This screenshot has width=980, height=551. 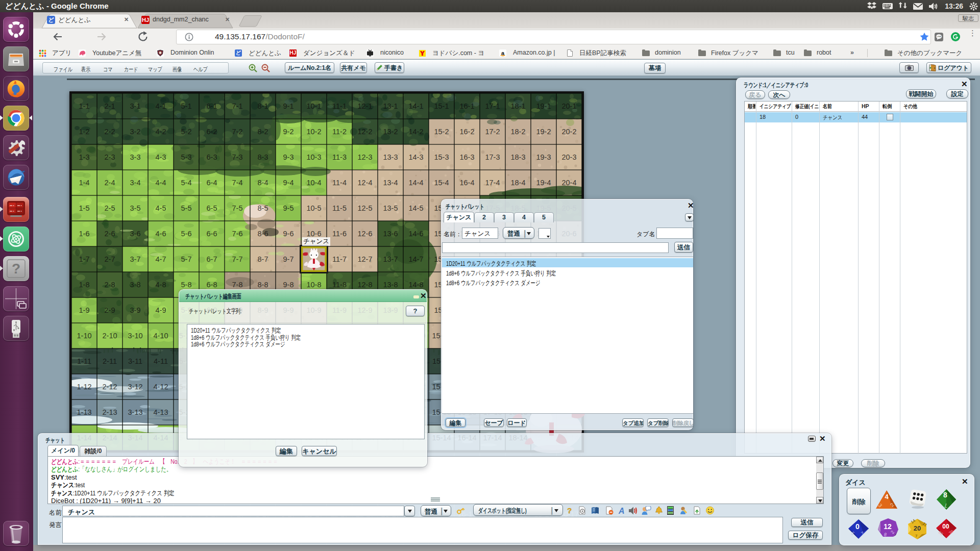 What do you see at coordinates (136, 106) in the screenshot?
I see `svg-text: 3-1` at bounding box center [136, 106].